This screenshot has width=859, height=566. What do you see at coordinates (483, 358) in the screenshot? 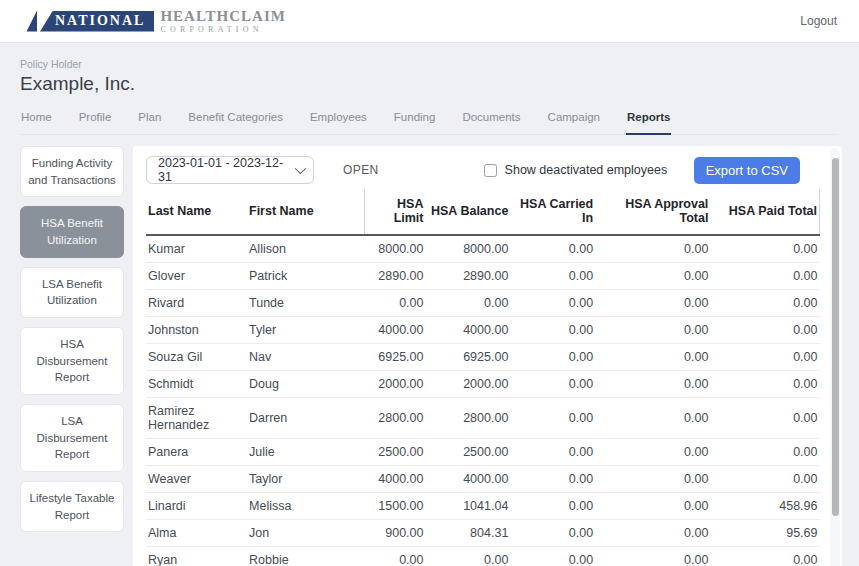
I see `table-row: Souza GilNav6925.006925.000.000.000.00` at bounding box center [483, 358].